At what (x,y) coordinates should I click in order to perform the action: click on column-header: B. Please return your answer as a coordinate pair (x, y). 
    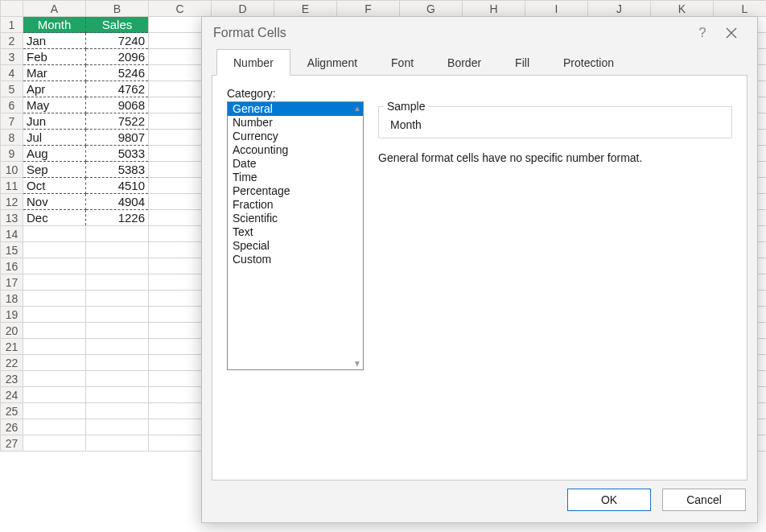
    Looking at the image, I should click on (117, 9).